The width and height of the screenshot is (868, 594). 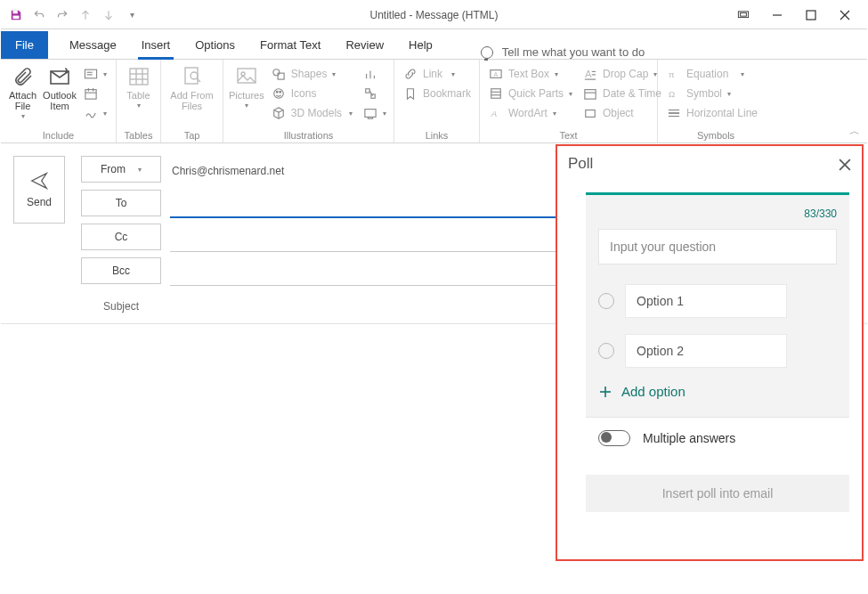 What do you see at coordinates (139, 135) in the screenshot?
I see `group-label-tables: Tables` at bounding box center [139, 135].